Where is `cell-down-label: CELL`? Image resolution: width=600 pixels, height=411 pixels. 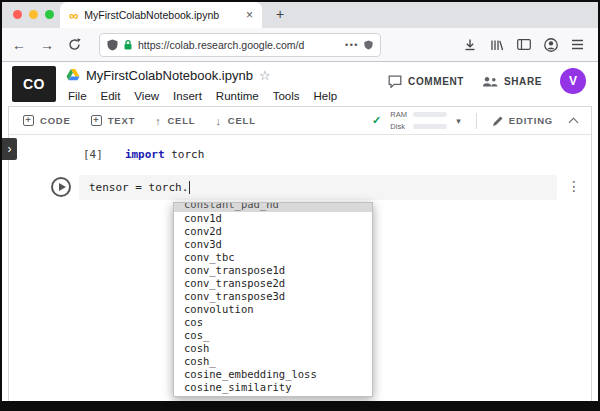 cell-down-label: CELL is located at coordinates (242, 120).